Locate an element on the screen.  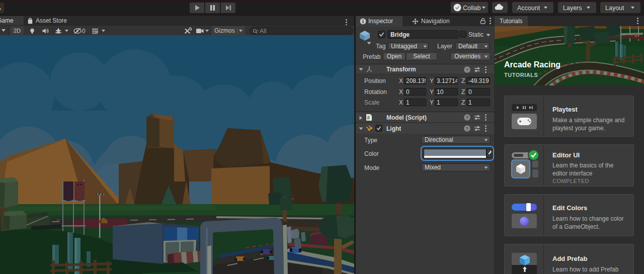
svg-text: 0 is located at coordinates (84, 31).